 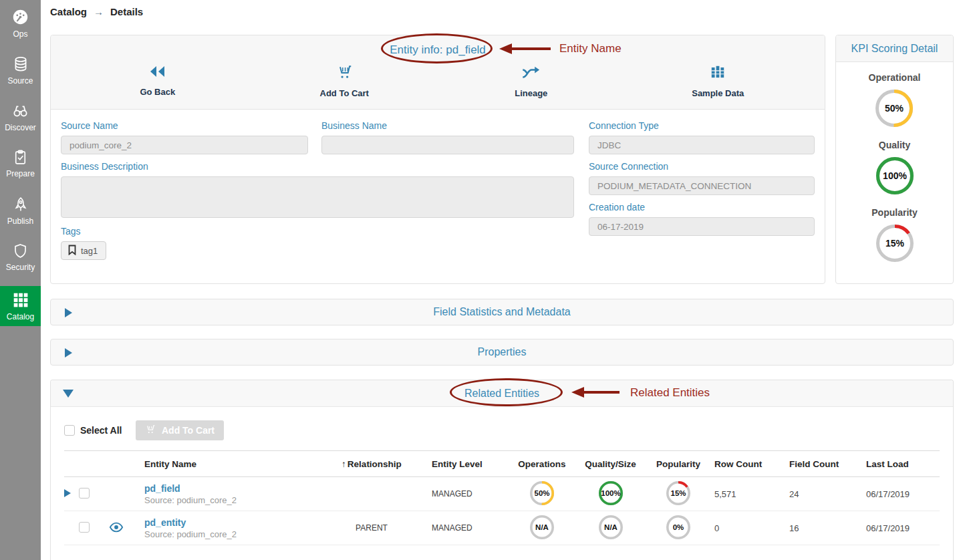 What do you see at coordinates (21, 300) in the screenshot?
I see `grid-icon` at bounding box center [21, 300].